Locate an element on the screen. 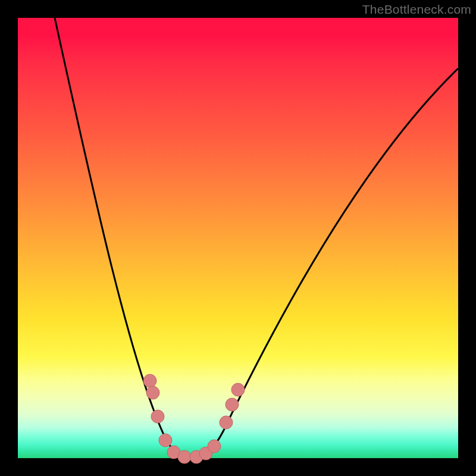 This screenshot has width=476, height=476. marker-group is located at coordinates (194, 419).